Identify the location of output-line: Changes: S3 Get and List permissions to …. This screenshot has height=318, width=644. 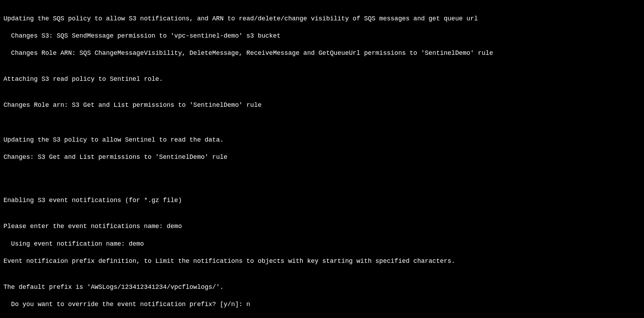
(322, 157).